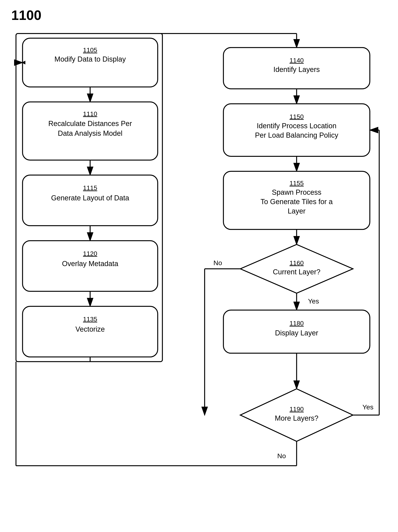 This screenshot has height=532, width=398. I want to click on label-no-1190: No, so click(282, 456).